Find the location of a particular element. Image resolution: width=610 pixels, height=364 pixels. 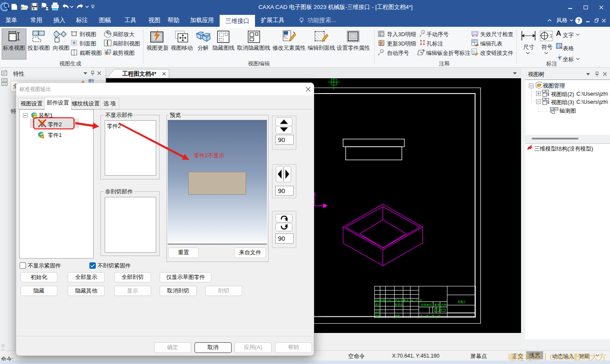

svg-text: 比例 is located at coordinates (444, 305).